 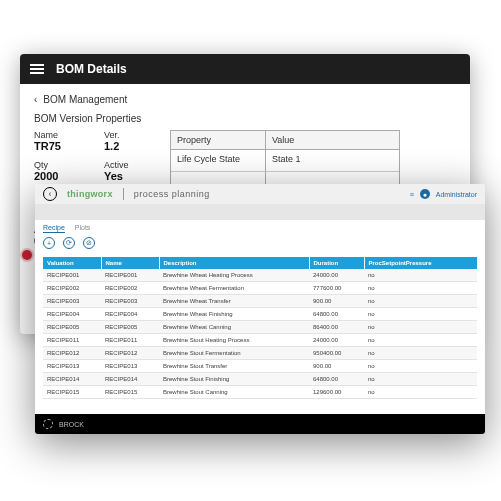 What do you see at coordinates (332, 160) in the screenshot?
I see `props-cell-value: State 1` at bounding box center [332, 160].